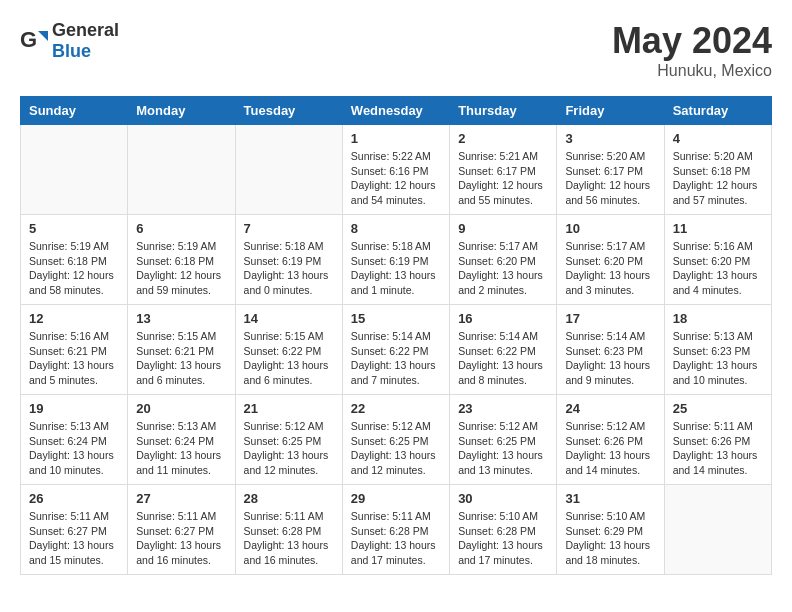 This screenshot has height=612, width=792. What do you see at coordinates (503, 178) in the screenshot?
I see `day-info: Sunrise: 5:21 AM Sunset: 6:17 PM Dayligh…` at bounding box center [503, 178].